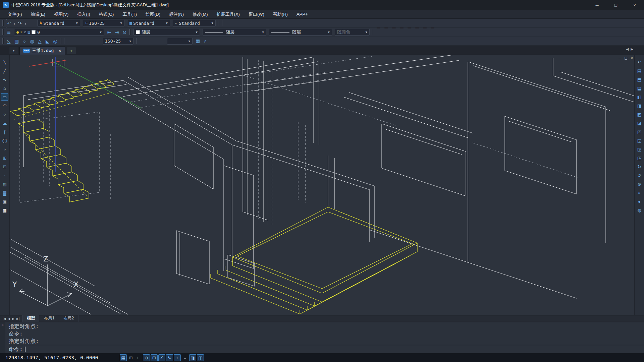 The height and width of the screenshot is (362, 644). What do you see at coordinates (5, 175) in the screenshot?
I see `draw-point-icon: ∙` at bounding box center [5, 175].